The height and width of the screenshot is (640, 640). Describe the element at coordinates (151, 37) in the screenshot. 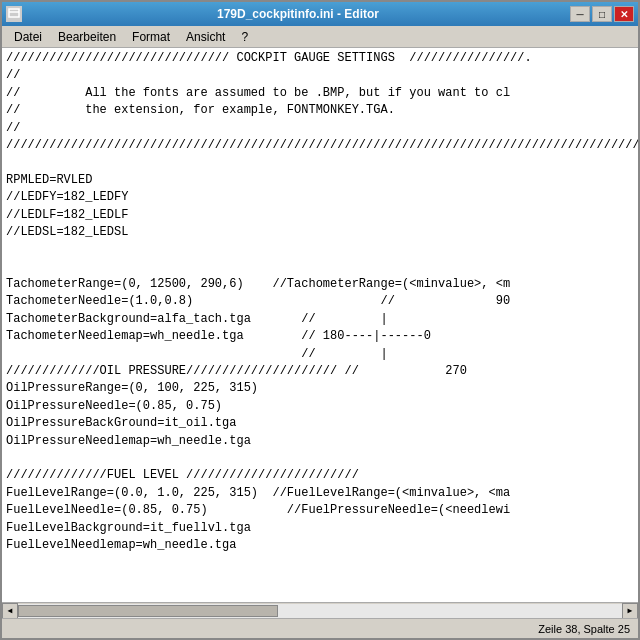

I see `menu-format: Format` at that location.